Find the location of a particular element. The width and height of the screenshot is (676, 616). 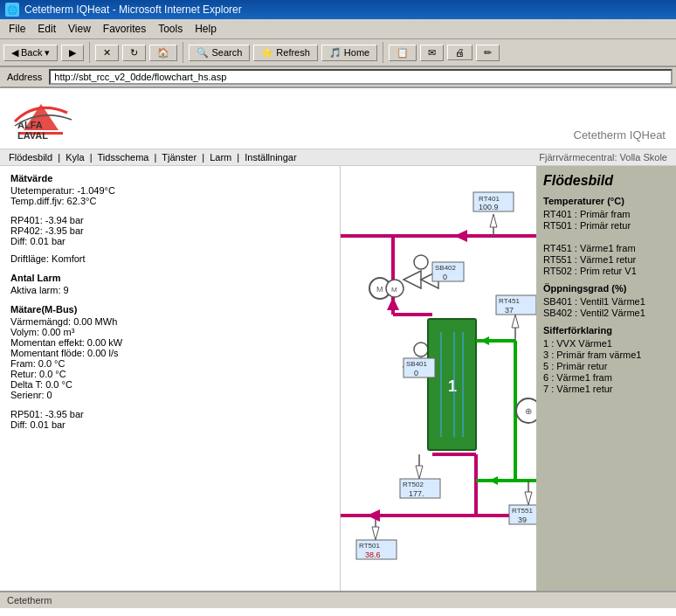

code-3: 3 : Primär fram värme1 is located at coordinates (606, 355).